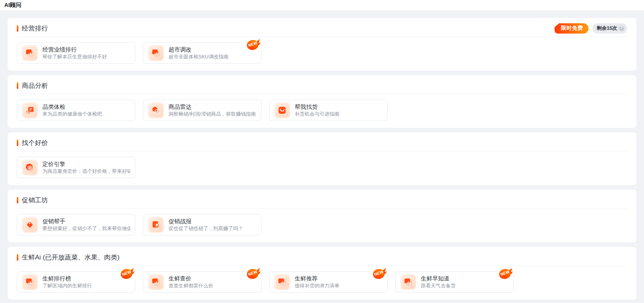 This screenshot has height=303, width=644. What do you see at coordinates (199, 57) in the screenshot?
I see `card-desc: 超市全面体检SKU调改指南` at bounding box center [199, 57].